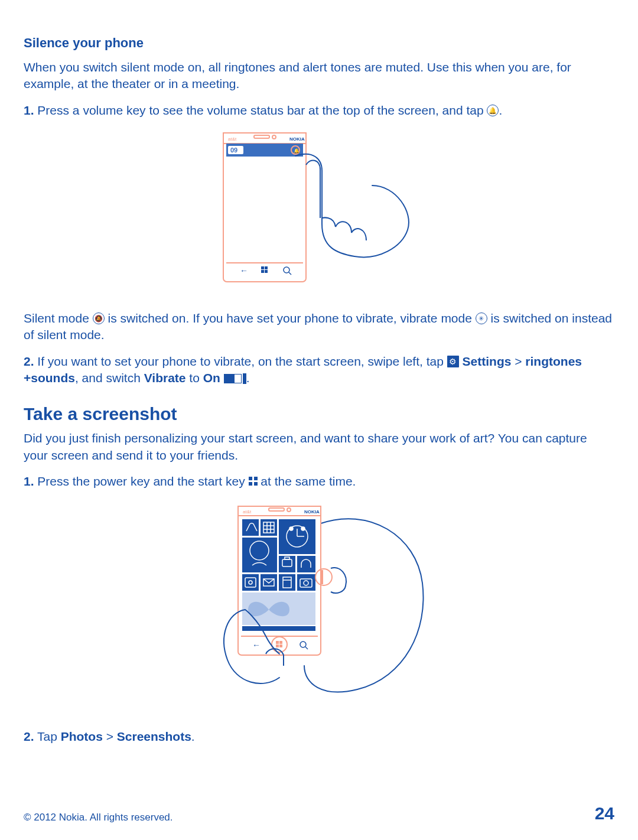 This screenshot has width=638, height=840. What do you see at coordinates (319, 813) in the screenshot?
I see `page-footer: © 2012 Nokia. All rights reserved. 24` at bounding box center [319, 813].